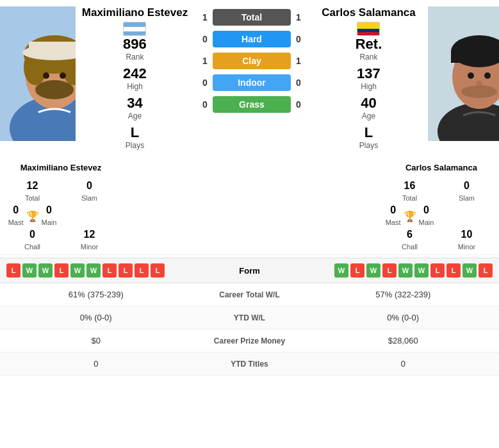 This screenshot has height=448, width=499. Describe the element at coordinates (135, 108) in the screenshot. I see `left-age-box: 34 Age` at that location.